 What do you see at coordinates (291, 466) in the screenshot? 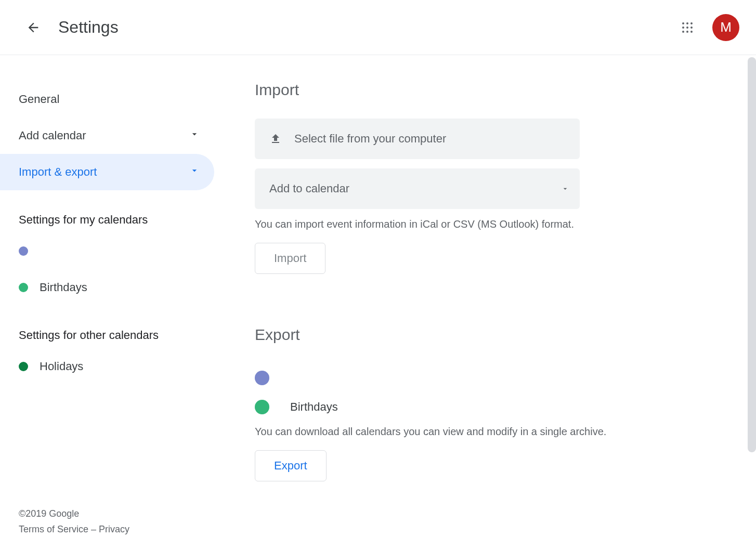
I see `export-button: Export` at bounding box center [291, 466].